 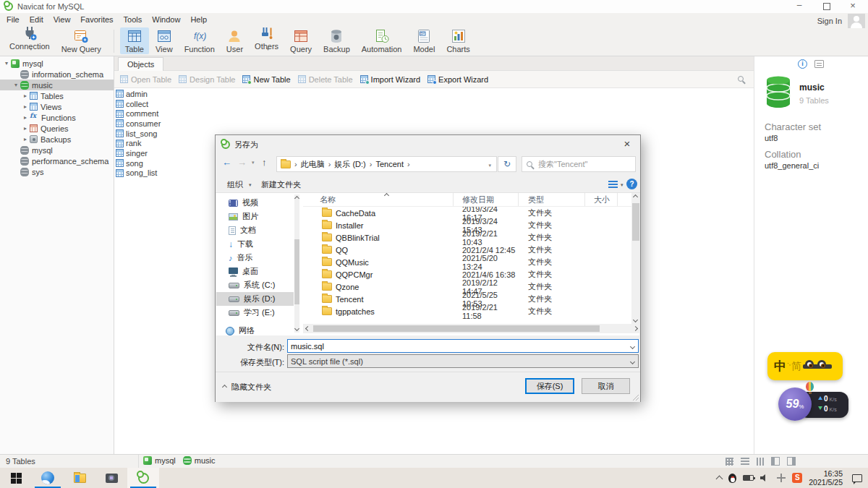 What do you see at coordinates (166, 20) in the screenshot?
I see `menu-window: Window` at bounding box center [166, 20].